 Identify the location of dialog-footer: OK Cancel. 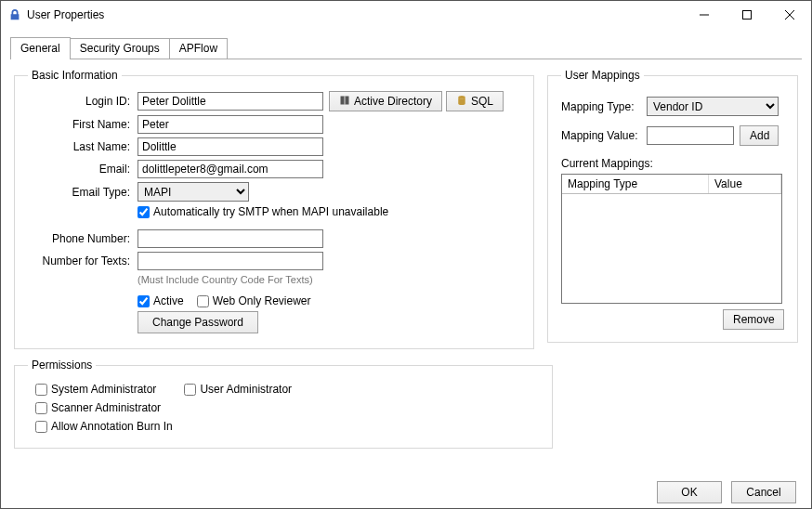
(727, 492).